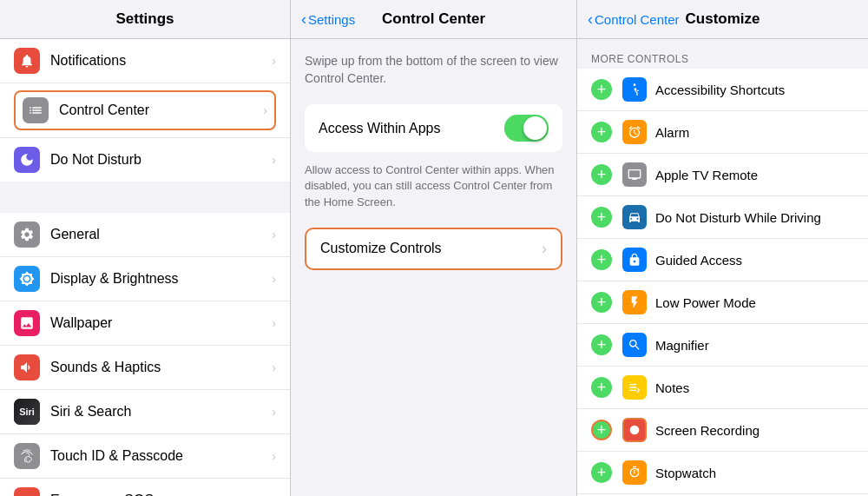  I want to click on settings-item-wallpaper: Wallpaper ›, so click(145, 323).